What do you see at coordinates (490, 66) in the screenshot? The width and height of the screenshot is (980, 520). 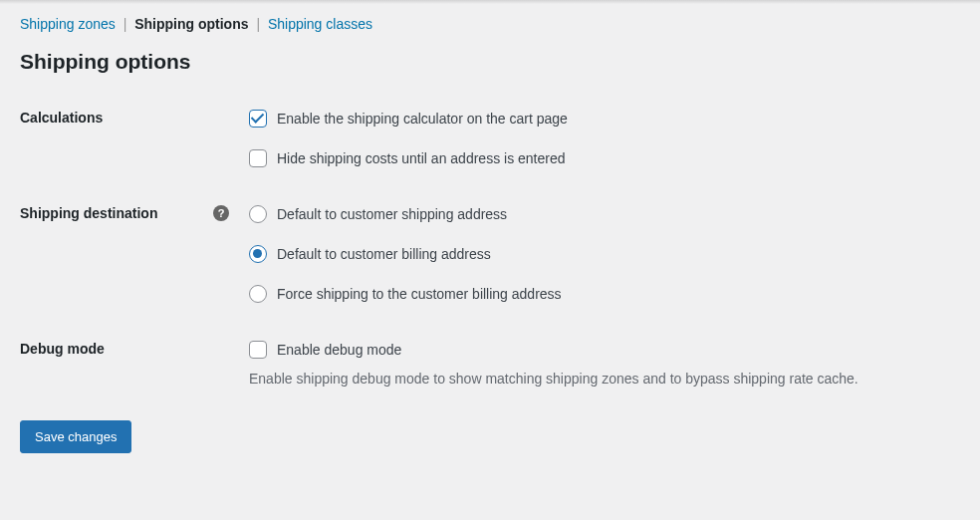 I see `page-title: Shipping options` at bounding box center [490, 66].